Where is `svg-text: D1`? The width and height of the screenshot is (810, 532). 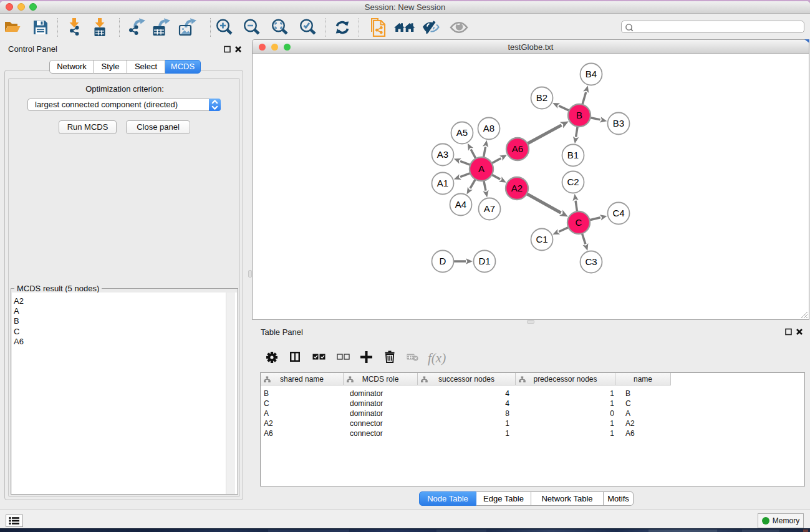 svg-text: D1 is located at coordinates (484, 261).